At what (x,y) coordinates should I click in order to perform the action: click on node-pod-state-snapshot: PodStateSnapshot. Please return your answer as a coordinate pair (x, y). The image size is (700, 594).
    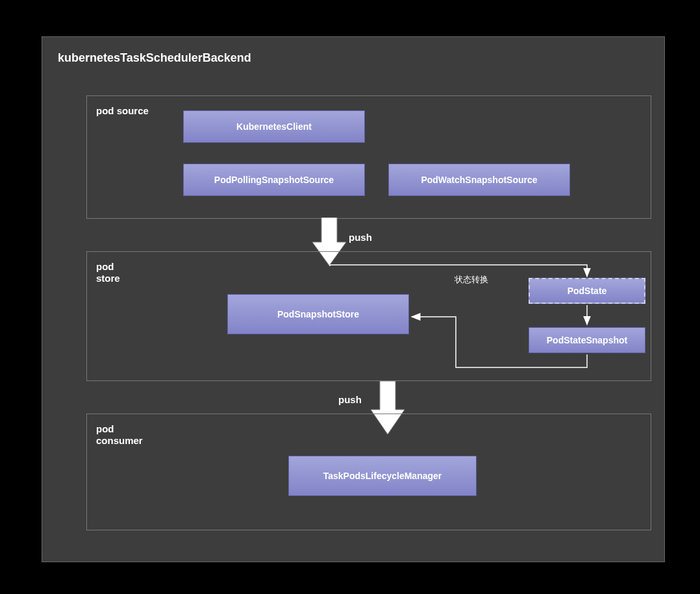
    Looking at the image, I should click on (587, 340).